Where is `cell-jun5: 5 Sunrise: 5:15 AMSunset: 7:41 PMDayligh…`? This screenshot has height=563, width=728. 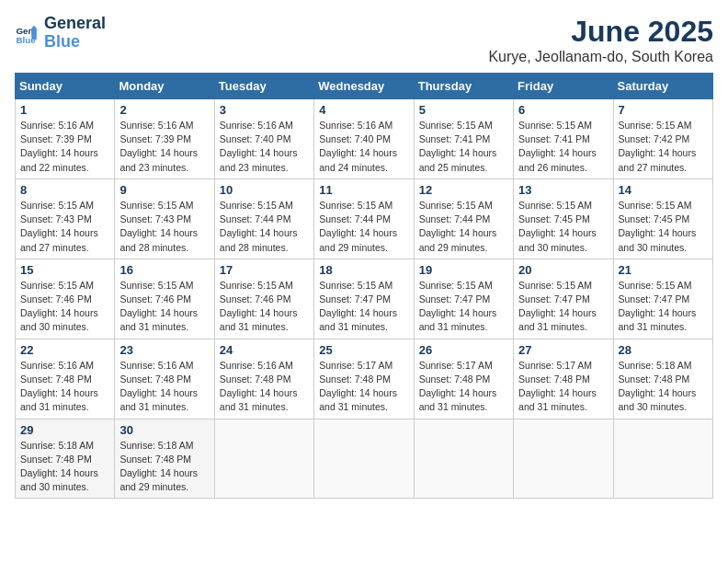 cell-jun5: 5 Sunrise: 5:15 AMSunset: 7:41 PMDayligh… is located at coordinates (463, 140).